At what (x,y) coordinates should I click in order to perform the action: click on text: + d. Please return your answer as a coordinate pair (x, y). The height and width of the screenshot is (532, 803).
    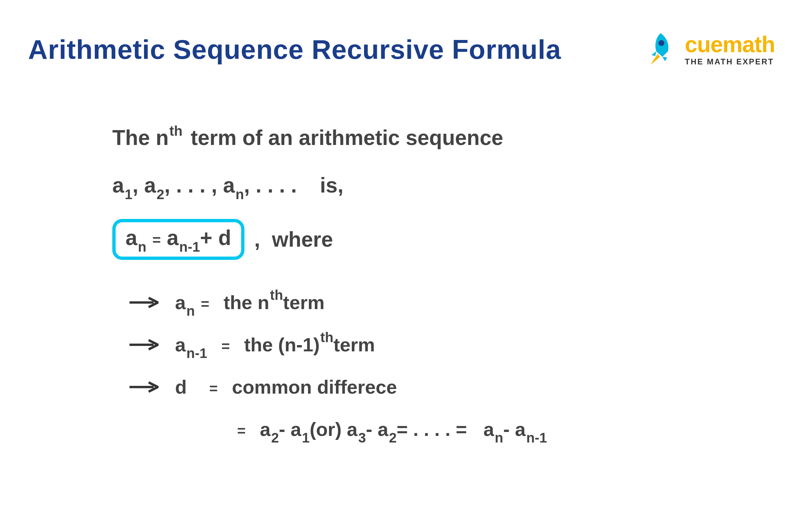
    Looking at the image, I should click on (216, 238).